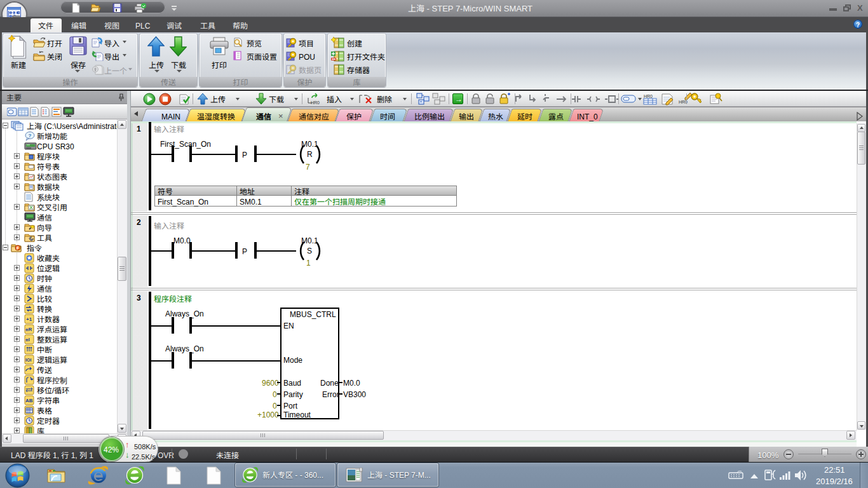 This screenshot has height=488, width=868. Describe the element at coordinates (28, 339) in the screenshot. I see `svg-text: ±I` at that location.